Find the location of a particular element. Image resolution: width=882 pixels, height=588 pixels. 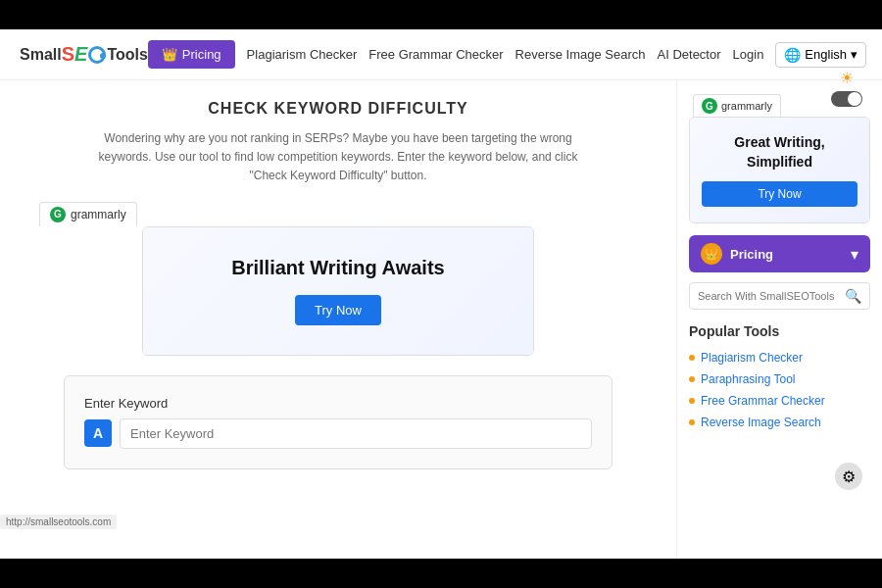

tool-dot-reverse-image is located at coordinates (692, 422).